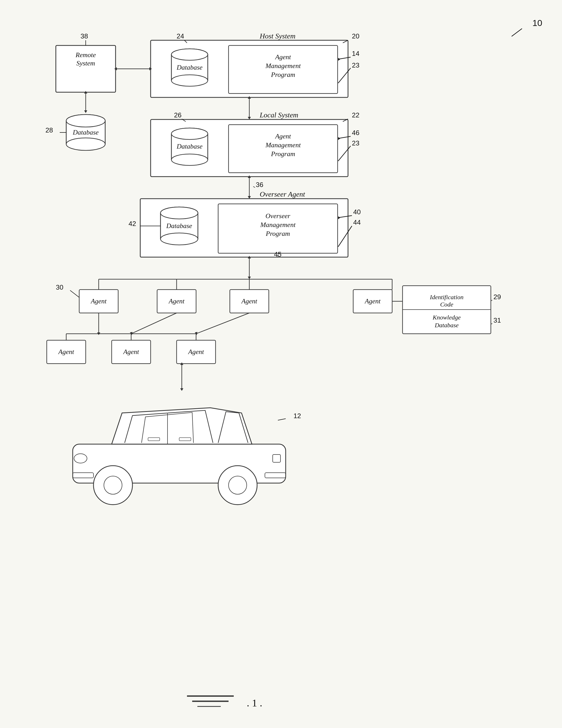 The height and width of the screenshot is (728, 562). What do you see at coordinates (447, 317) in the screenshot?
I see `knowledge-db-line1: Knowledge` at bounding box center [447, 317].